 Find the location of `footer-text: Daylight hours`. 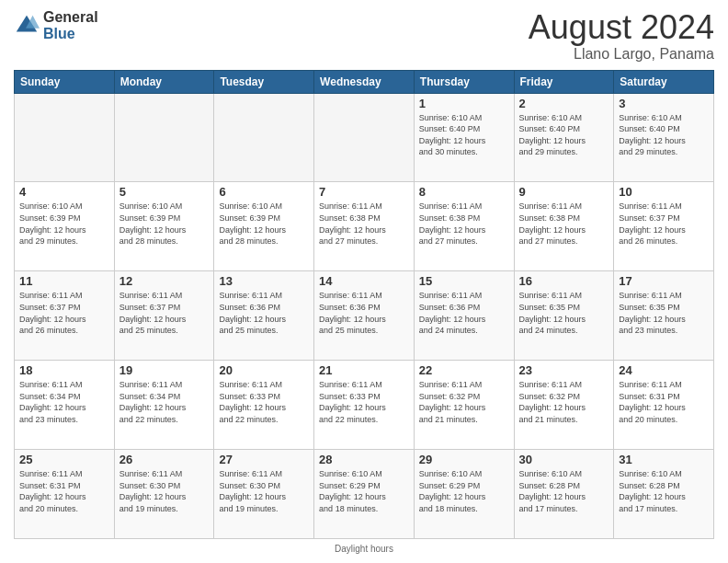

footer-text: Daylight hours is located at coordinates (364, 548).